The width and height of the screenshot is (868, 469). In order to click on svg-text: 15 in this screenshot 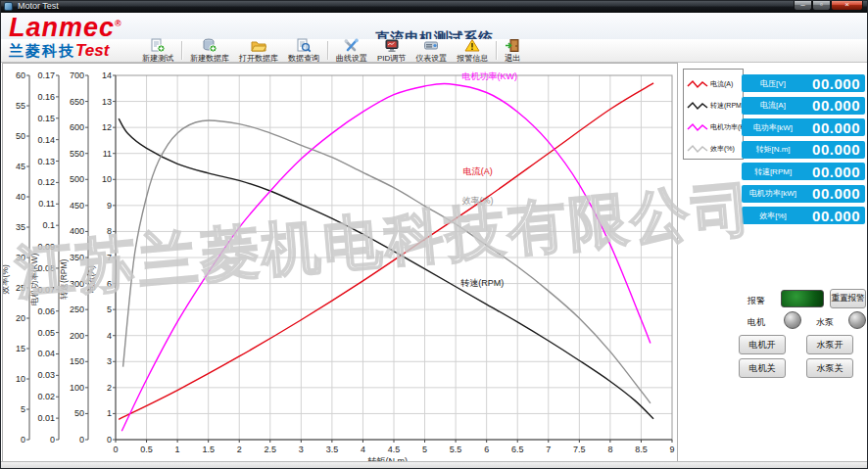, I will do `click(21, 349)`.